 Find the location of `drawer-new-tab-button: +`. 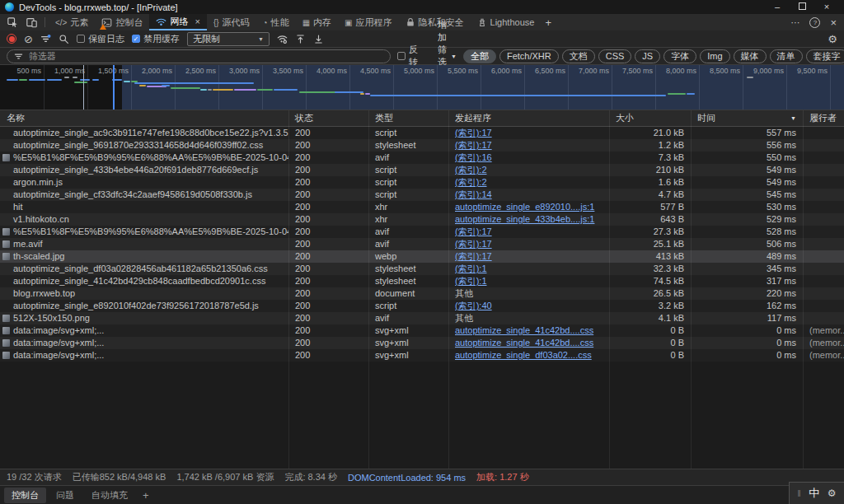

drawer-new-tab-button: + is located at coordinates (146, 496).